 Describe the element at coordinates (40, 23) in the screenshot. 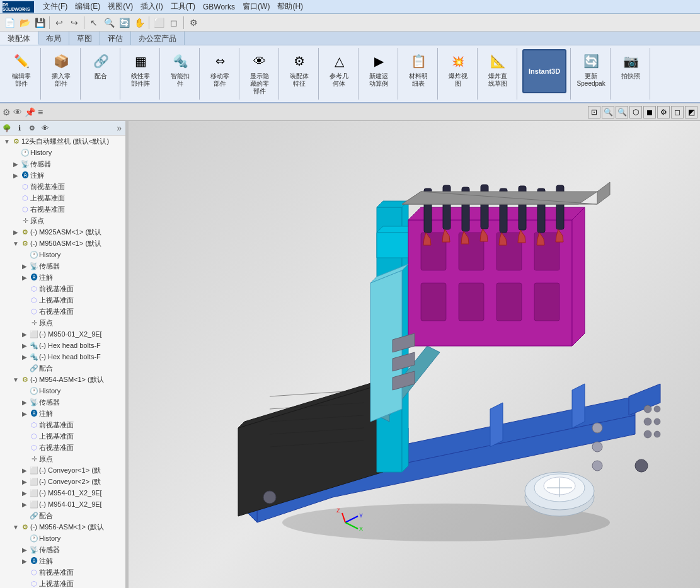

I see `save-button: 💾` at that location.